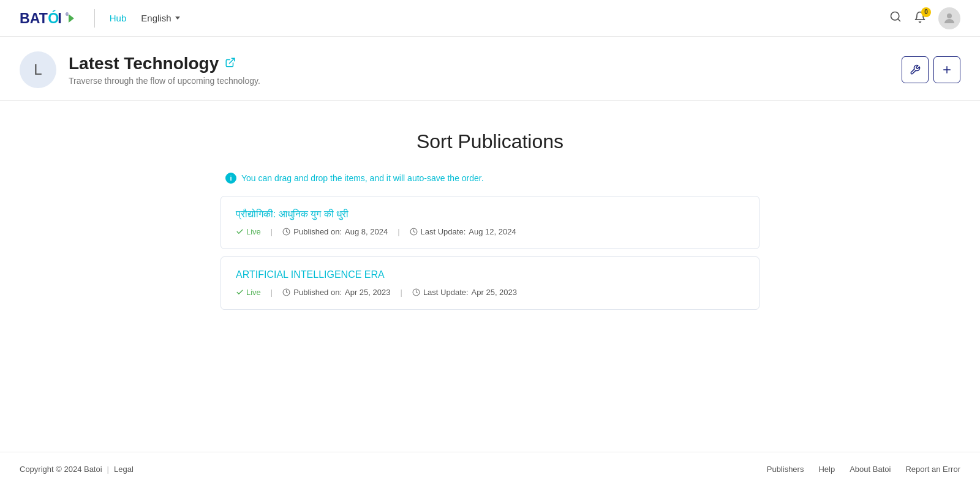 The height and width of the screenshot is (486, 980). What do you see at coordinates (463, 231) in the screenshot?
I see `updated-time-1: Last Update: Aug 12, 2024` at bounding box center [463, 231].